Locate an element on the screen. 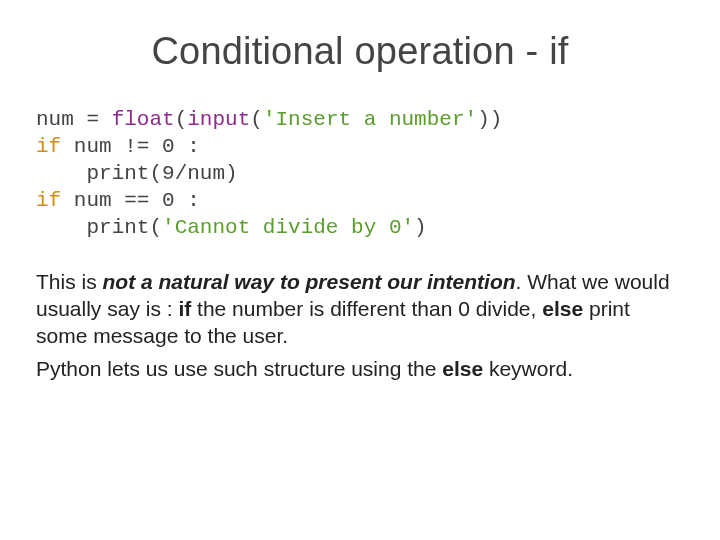  text: This is is located at coordinates (70, 282).